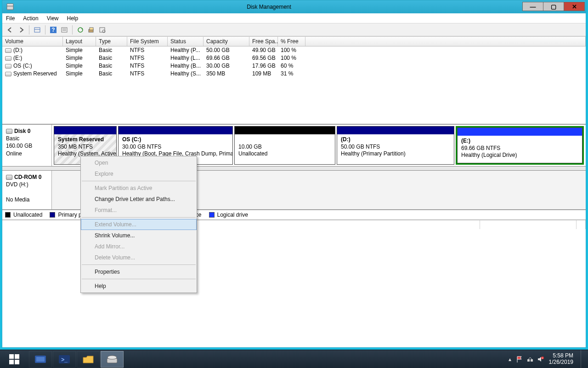 Image resolution: width=588 pixels, height=368 pixels. Describe the element at coordinates (10, 18) in the screenshot. I see `menu-file: File` at that location.